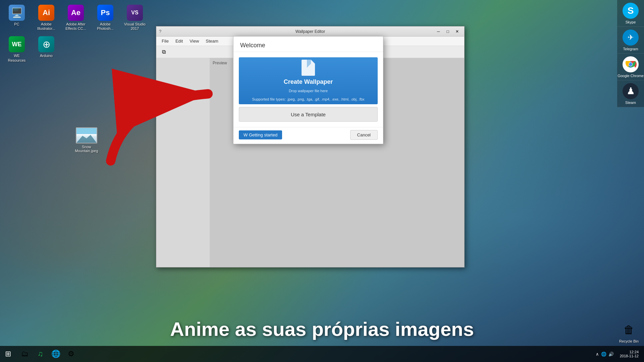  I want to click on we-label: WE Resources, so click(17, 58).